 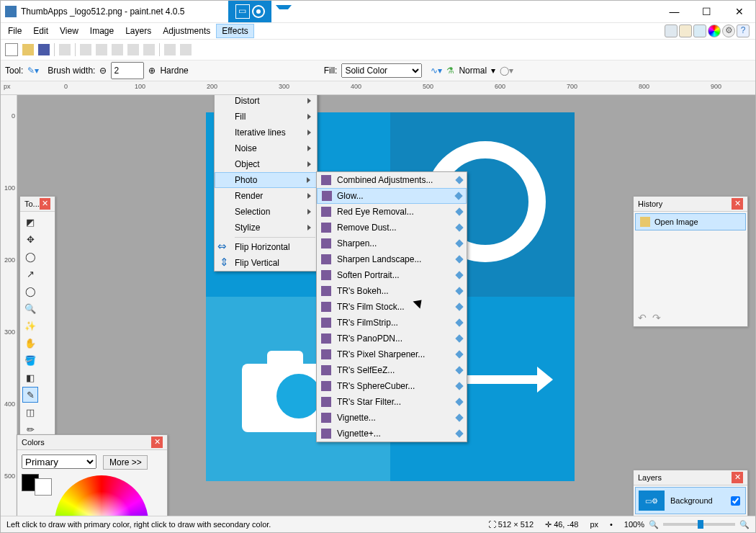 What do you see at coordinates (392, 386) in the screenshot?
I see `photo-item-tr-s-spherecuber: TR's SphereCuber...` at bounding box center [392, 386].